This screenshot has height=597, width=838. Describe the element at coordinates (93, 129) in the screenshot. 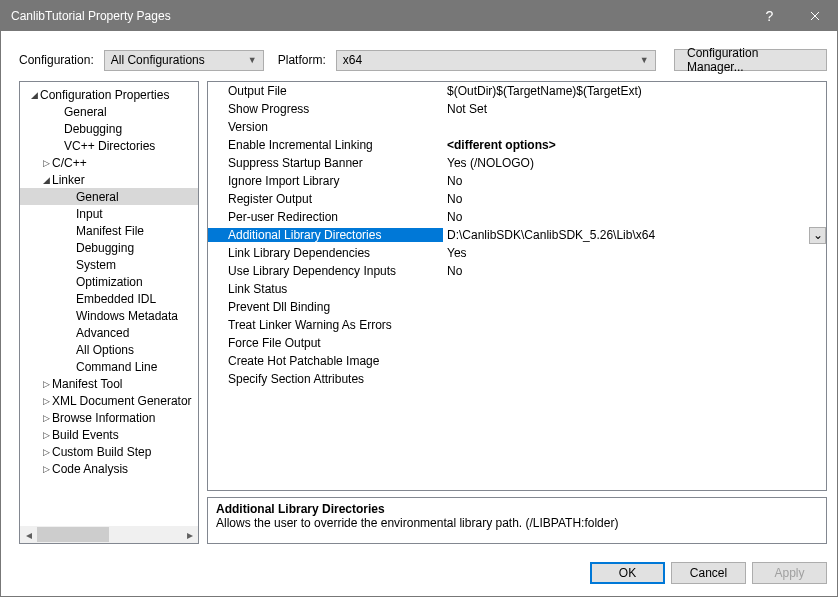

I see `tree-item-label: Debugging` at that location.